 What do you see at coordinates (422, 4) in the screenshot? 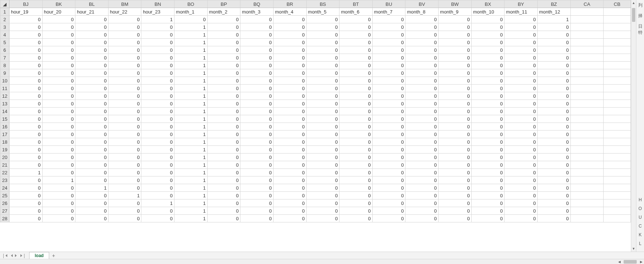
I see `col-header: BV` at bounding box center [422, 4].